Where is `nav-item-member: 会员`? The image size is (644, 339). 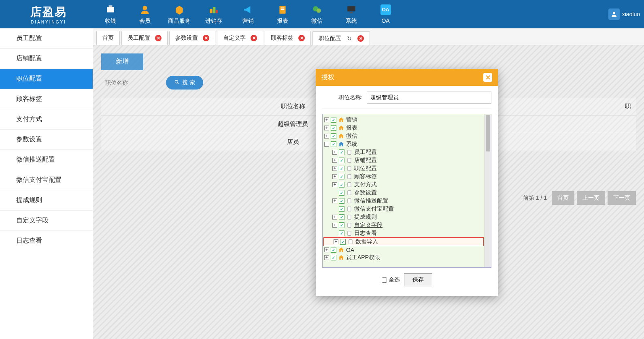
nav-item-member: 会员 is located at coordinates (145, 14).